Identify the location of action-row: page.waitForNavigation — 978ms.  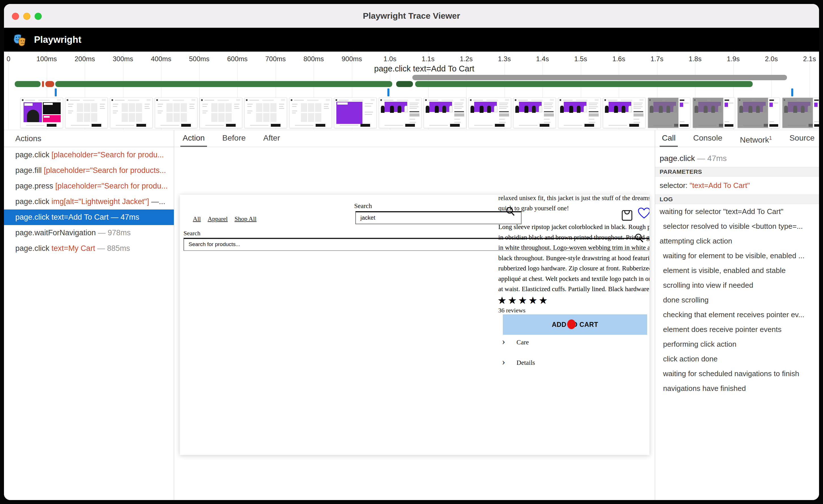
(89, 233).